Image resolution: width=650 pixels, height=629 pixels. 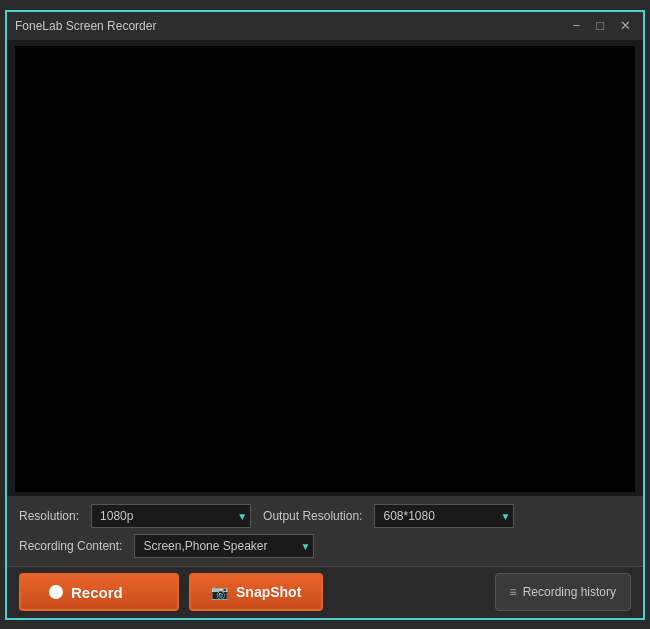 What do you see at coordinates (97, 592) in the screenshot?
I see `record-label: Record` at bounding box center [97, 592].